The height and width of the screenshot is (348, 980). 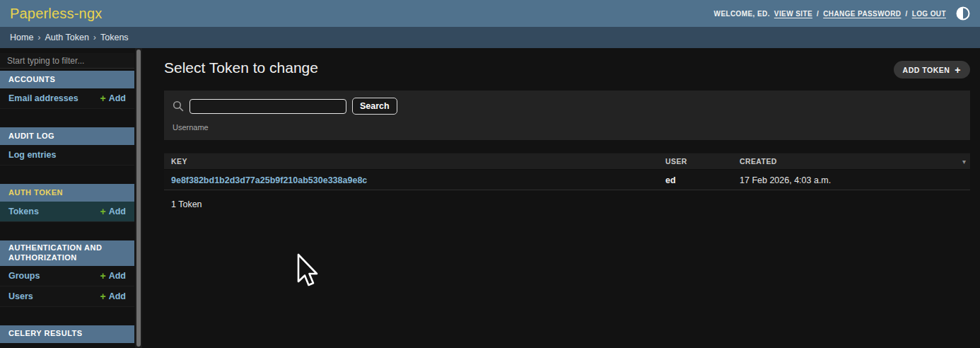 I want to click on token-key-link: 9e8f382bd1b2d3d77a25b9f210ab530e338a9e8c, so click(x=269, y=180).